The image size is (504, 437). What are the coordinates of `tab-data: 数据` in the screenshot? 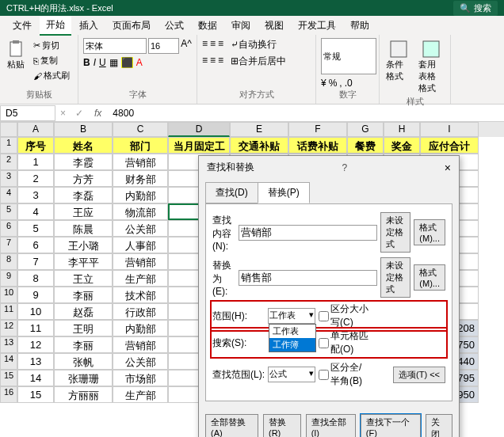 It's located at (208, 25).